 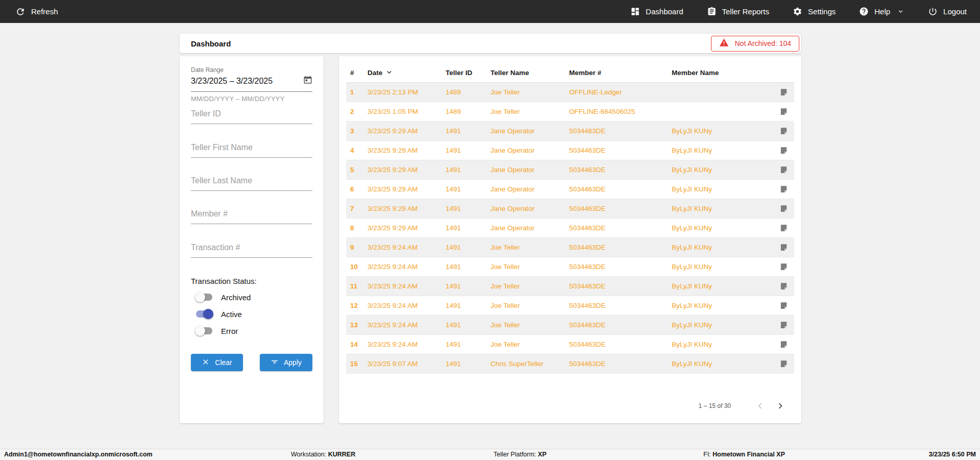 What do you see at coordinates (251, 314) in the screenshot?
I see `status-toggle-active: Active` at bounding box center [251, 314].